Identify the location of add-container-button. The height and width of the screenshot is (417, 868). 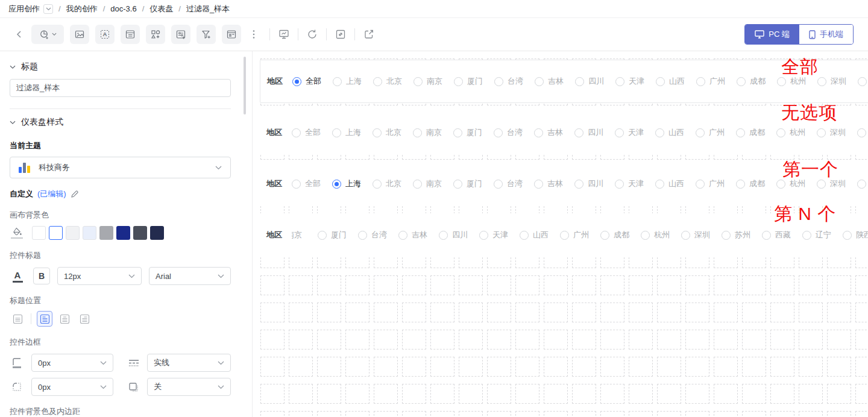
(231, 34).